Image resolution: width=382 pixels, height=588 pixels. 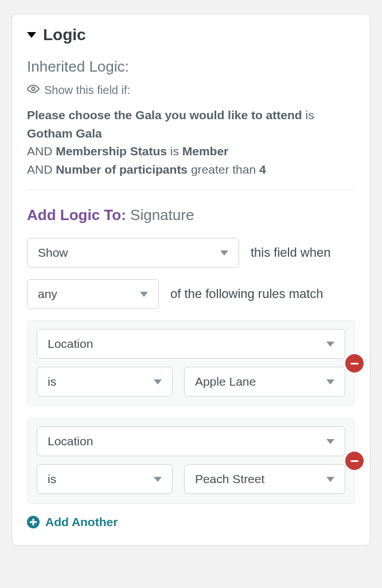 What do you see at coordinates (191, 142) in the screenshot?
I see `inherited-rules: Please choose the Gala you would like to…` at bounding box center [191, 142].